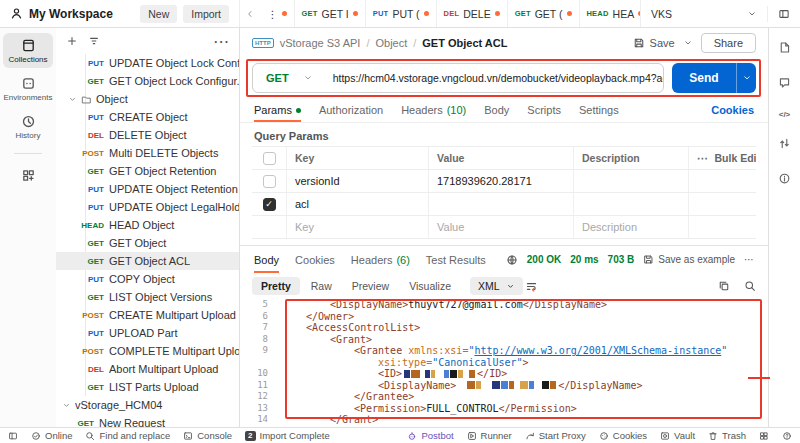 This screenshot has height=443, width=800. I want to click on environment-chevron-icon, so click(752, 14).